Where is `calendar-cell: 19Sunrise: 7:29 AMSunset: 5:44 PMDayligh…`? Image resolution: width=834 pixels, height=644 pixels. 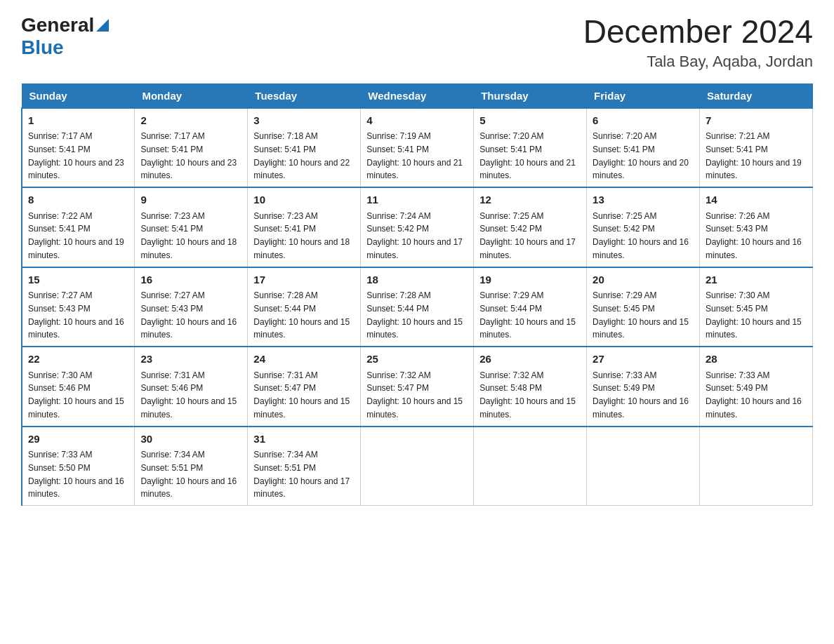 calendar-cell: 19Sunrise: 7:29 AMSunset: 5:44 PMDayligh… is located at coordinates (531, 307).